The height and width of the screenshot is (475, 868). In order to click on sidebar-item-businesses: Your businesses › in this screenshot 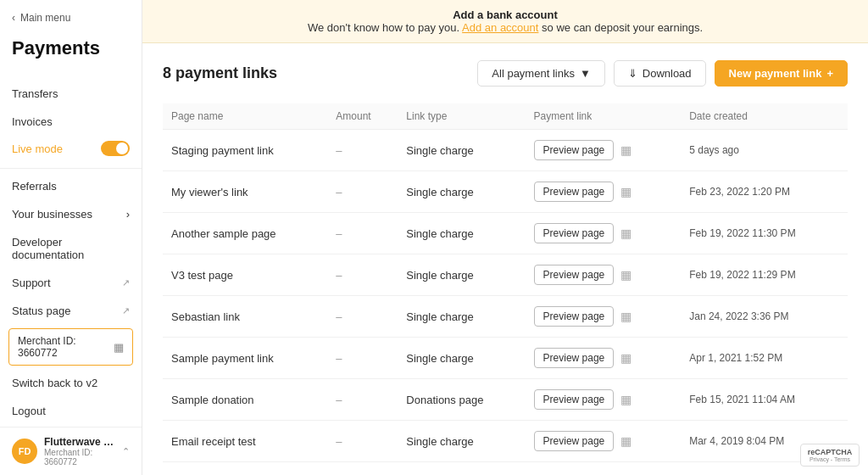, I will do `click(71, 214)`.